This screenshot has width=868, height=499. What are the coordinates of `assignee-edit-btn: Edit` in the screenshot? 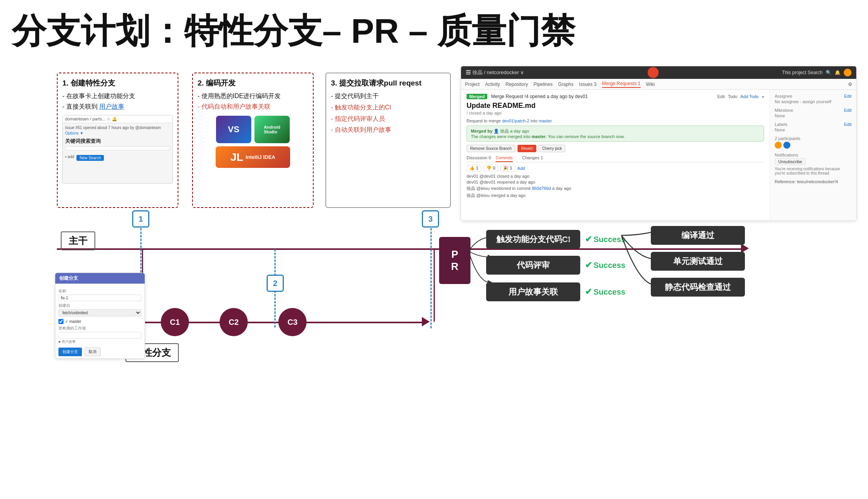 It's located at (848, 96).